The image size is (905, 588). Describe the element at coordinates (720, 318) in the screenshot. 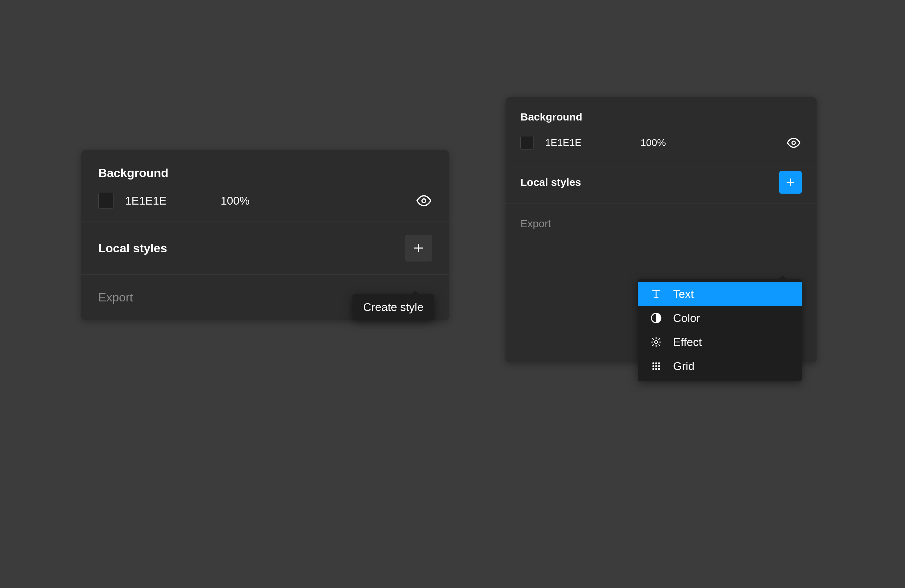

I see `dropdown-item-color: Color` at that location.